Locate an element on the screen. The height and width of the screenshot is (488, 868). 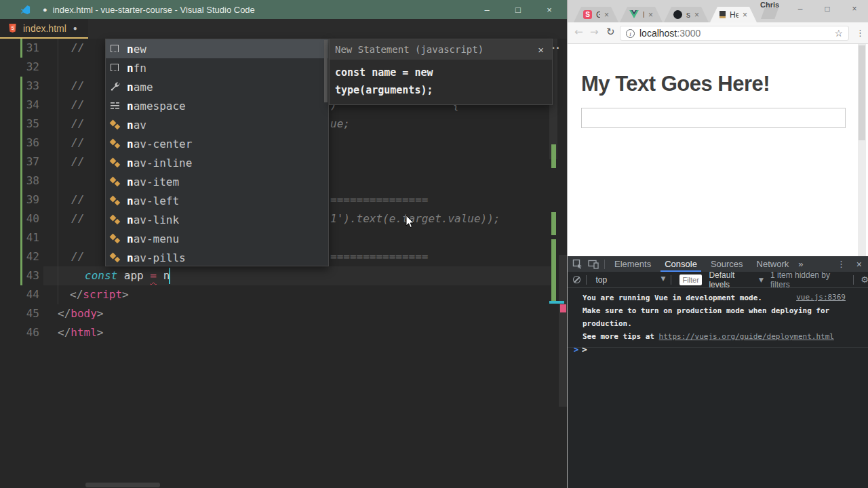
editor-scrollbar-thumb is located at coordinates (563, 331).